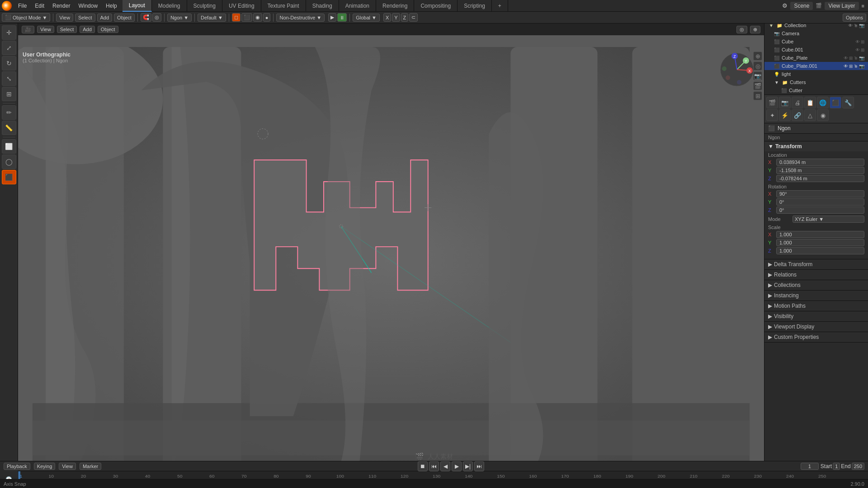  What do you see at coordinates (854, 18) in the screenshot?
I see `options-btn: Options` at bounding box center [854, 18].